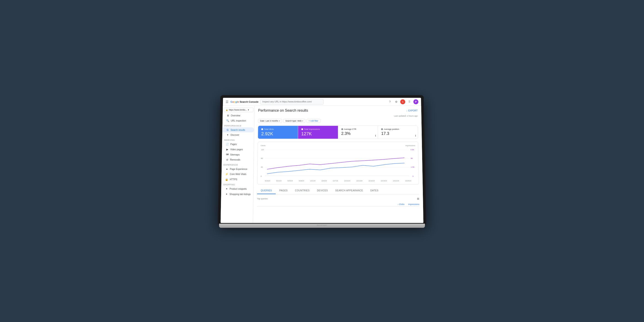  Describe the element at coordinates (228, 135) in the screenshot. I see `discover-icon: ✦` at that location.